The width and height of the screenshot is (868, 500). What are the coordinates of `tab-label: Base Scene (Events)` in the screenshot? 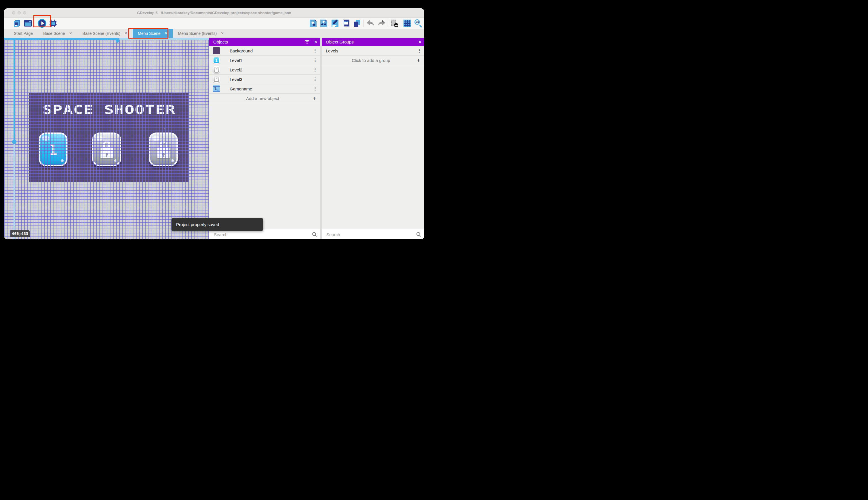 It's located at (102, 34).